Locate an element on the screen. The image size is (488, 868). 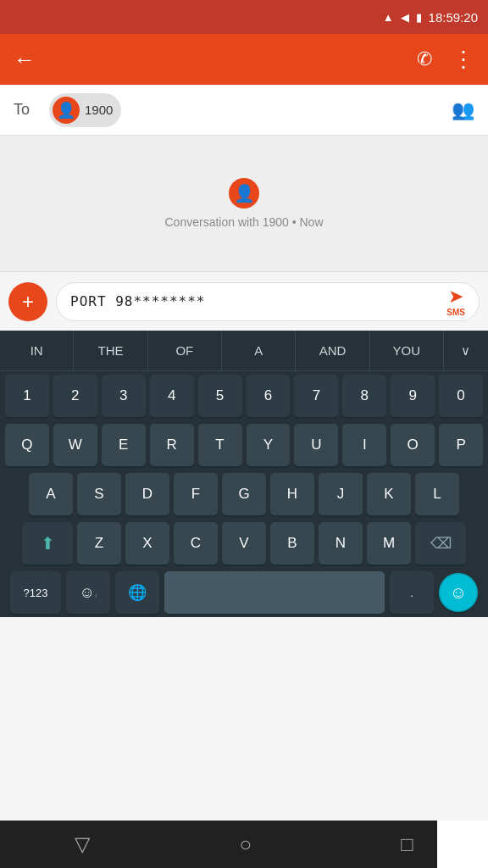
globe-key: 🌐 is located at coordinates (137, 593).